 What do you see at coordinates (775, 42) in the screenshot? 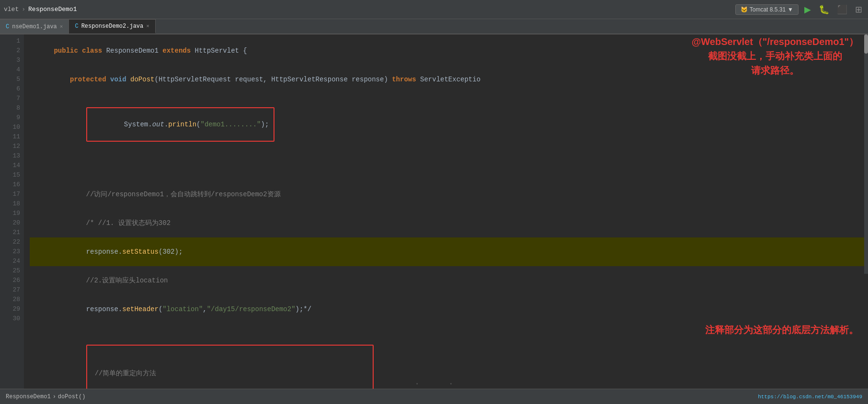
I see `annotation-top-line1: @WebServlet（"/responseDemo1"）` at bounding box center [775, 42].